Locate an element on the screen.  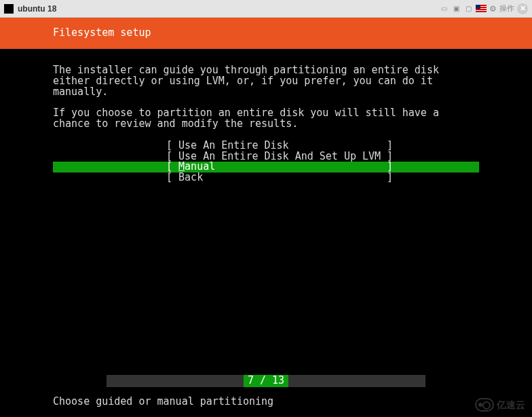
progress-indicator: 7 / 13 is located at coordinates (266, 381).